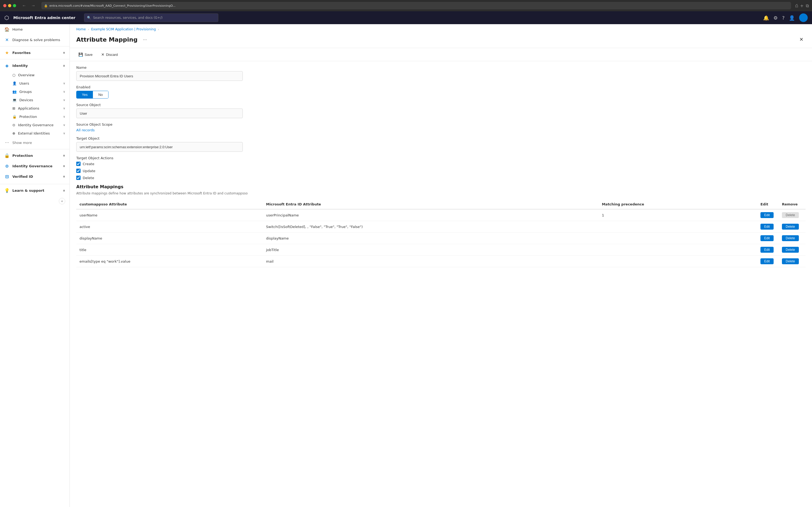 The image size is (812, 507). What do you see at coordinates (36, 166) in the screenshot?
I see `sidebar-identity-governance2-label: Identity Governance` at bounding box center [36, 166].